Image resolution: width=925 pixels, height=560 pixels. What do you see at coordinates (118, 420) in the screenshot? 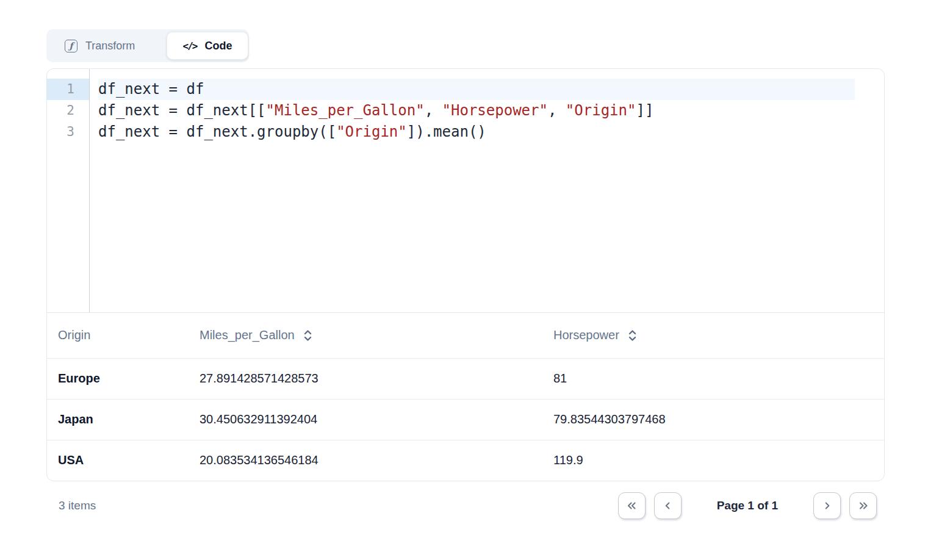
I see `cell-origin: Japan` at bounding box center [118, 420].